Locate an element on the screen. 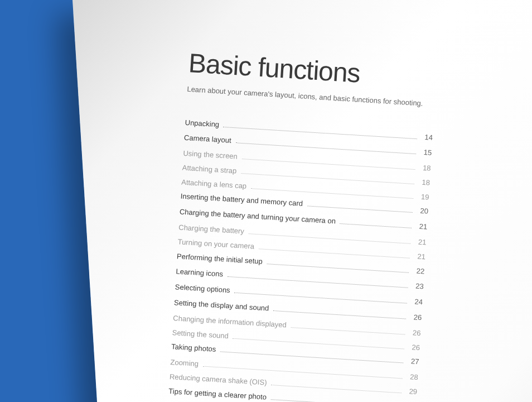 This screenshot has width=532, height=402. toc-page-number: 27 is located at coordinates (413, 362).